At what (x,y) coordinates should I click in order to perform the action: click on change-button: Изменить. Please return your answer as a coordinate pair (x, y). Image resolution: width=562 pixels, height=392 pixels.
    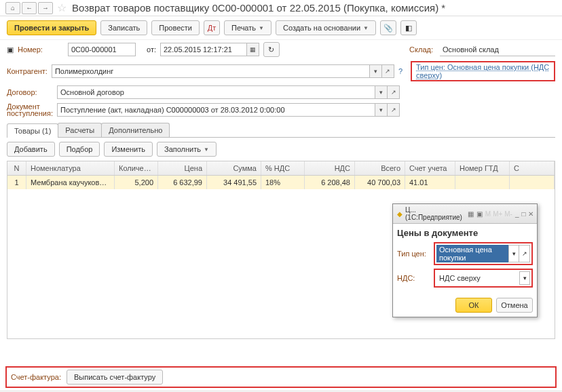
    Looking at the image, I should click on (128, 149).